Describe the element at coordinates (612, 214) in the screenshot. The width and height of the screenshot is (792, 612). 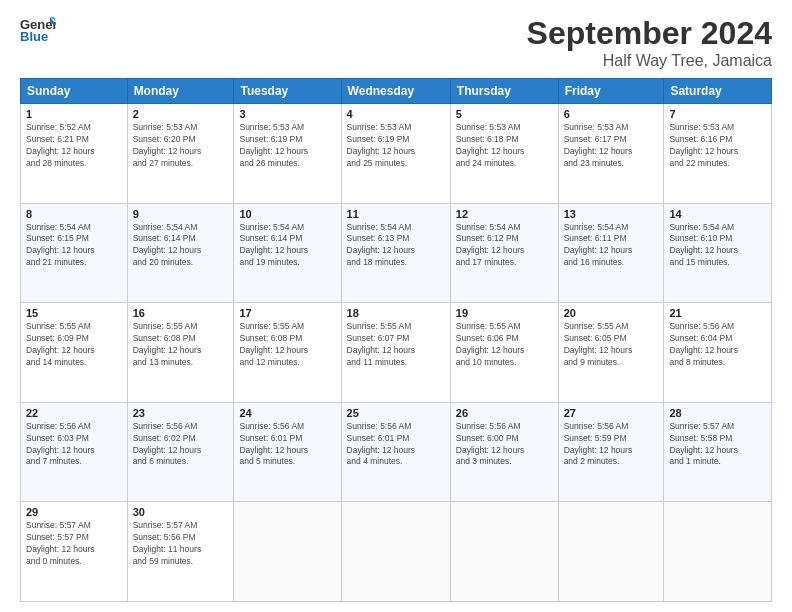
I see `day-number: 13` at that location.